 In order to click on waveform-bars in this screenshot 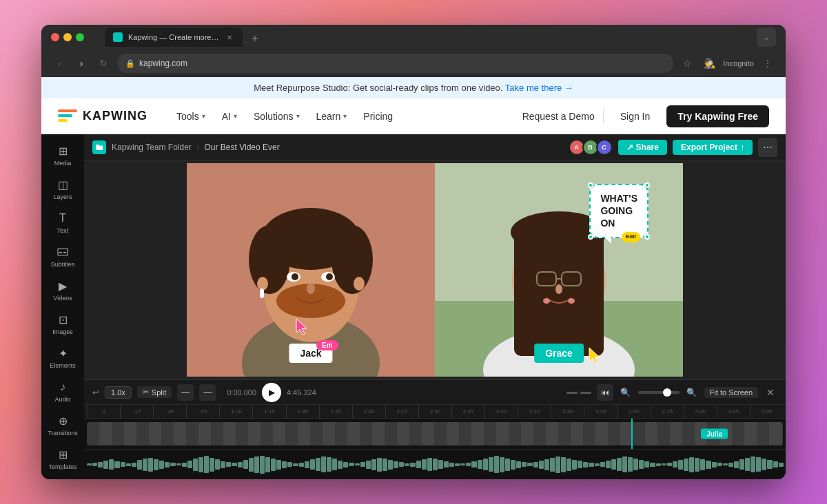, I will do `click(435, 465)`.